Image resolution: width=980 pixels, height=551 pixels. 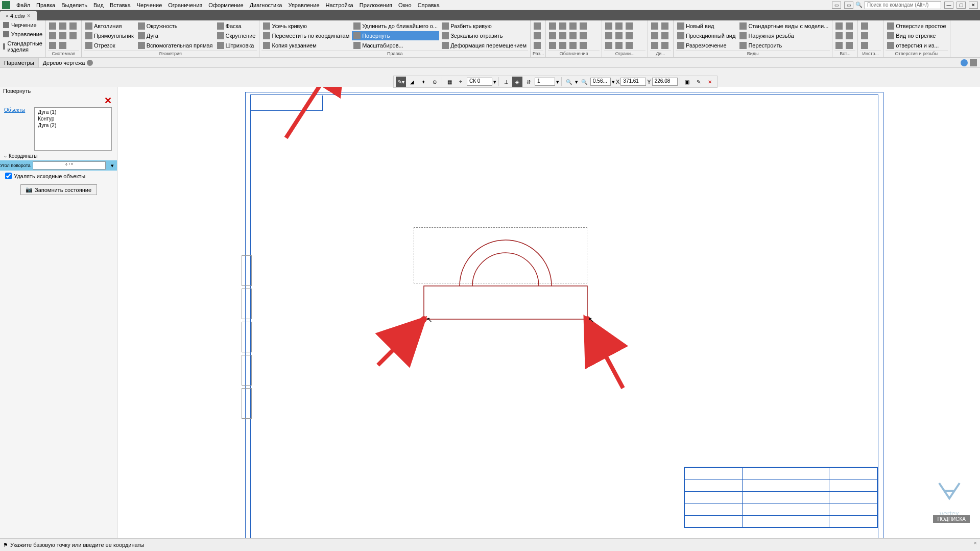 What do you see at coordinates (633, 82) in the screenshot?
I see `x-coord: 371.61` at bounding box center [633, 82].